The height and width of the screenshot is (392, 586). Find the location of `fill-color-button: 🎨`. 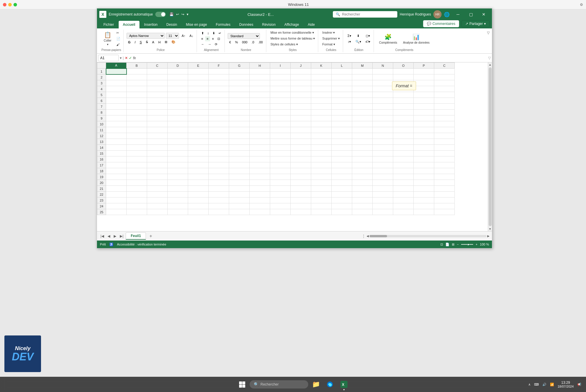

fill-color-button: 🎨 is located at coordinates (173, 42).